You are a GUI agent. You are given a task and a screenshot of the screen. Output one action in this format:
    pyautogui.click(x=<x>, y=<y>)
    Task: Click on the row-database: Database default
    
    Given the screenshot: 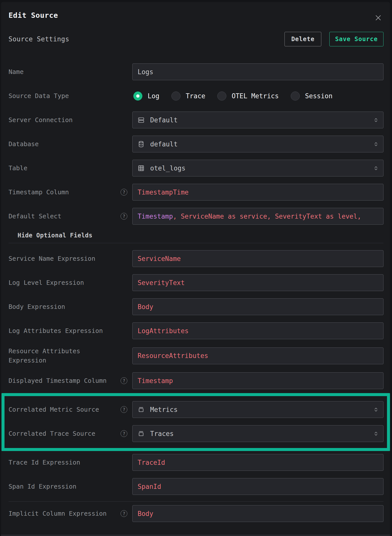 What is the action you would take?
    pyautogui.click(x=196, y=144)
    